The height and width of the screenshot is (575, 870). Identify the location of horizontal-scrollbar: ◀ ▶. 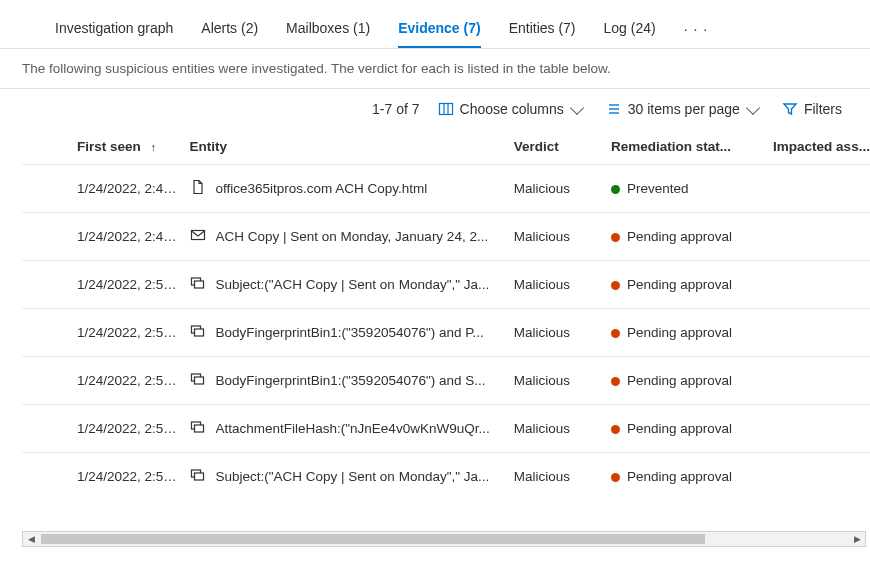
(444, 539).